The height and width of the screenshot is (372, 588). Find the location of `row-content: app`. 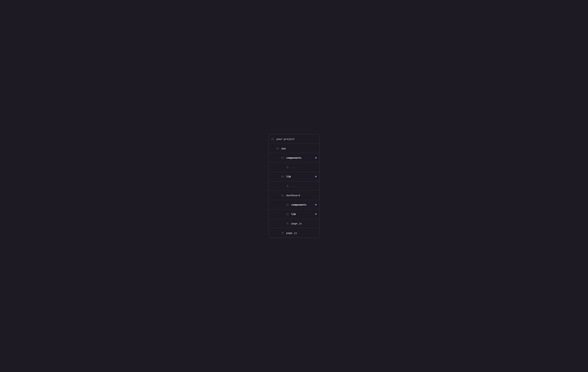

row-content: app is located at coordinates (296, 148).